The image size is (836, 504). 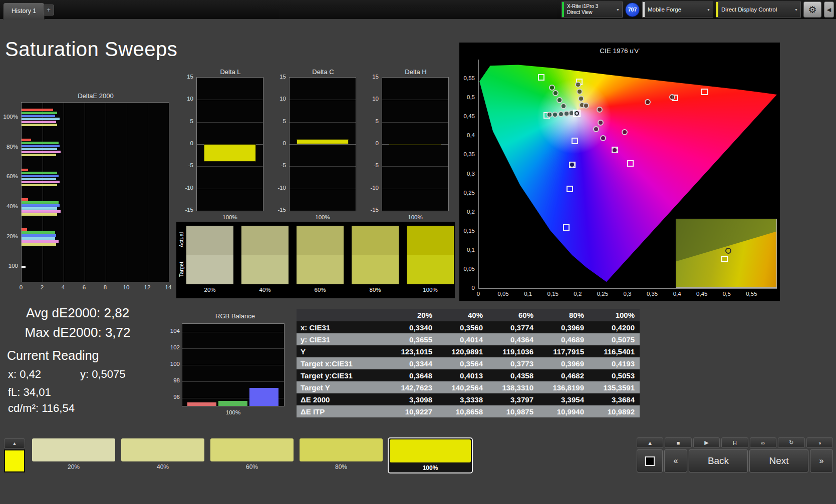 What do you see at coordinates (819, 442) in the screenshot?
I see `contrast-button: ◑` at bounding box center [819, 442].